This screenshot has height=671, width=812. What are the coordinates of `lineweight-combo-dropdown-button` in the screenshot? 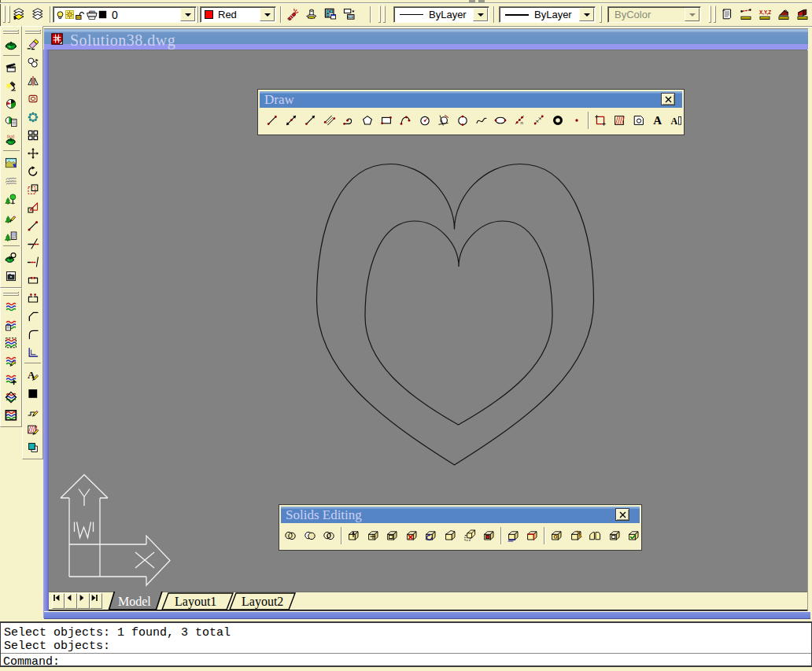 It's located at (587, 14).